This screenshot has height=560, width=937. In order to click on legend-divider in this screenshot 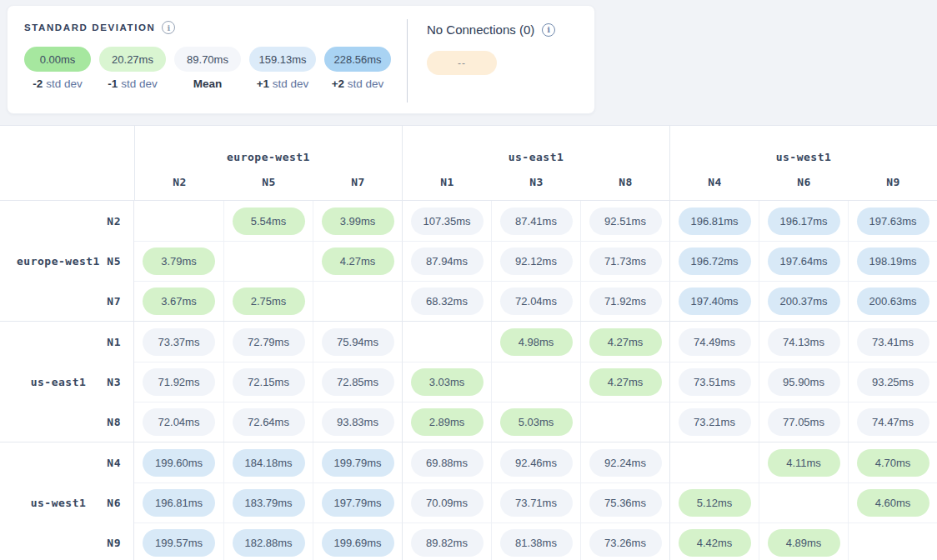, I will do `click(407, 61)`.